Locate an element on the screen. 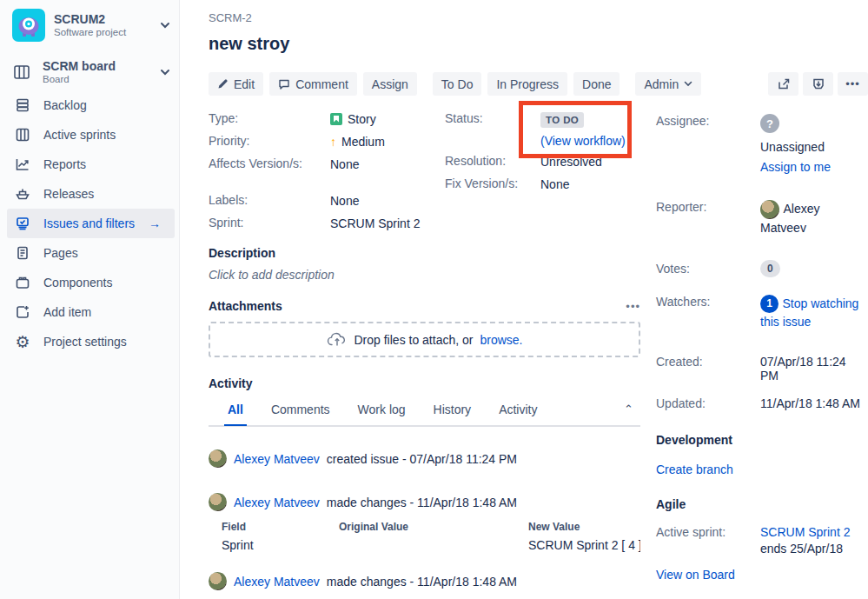 The width and height of the screenshot is (868, 599). assign-to-me-link: Assign to me is located at coordinates (796, 167).